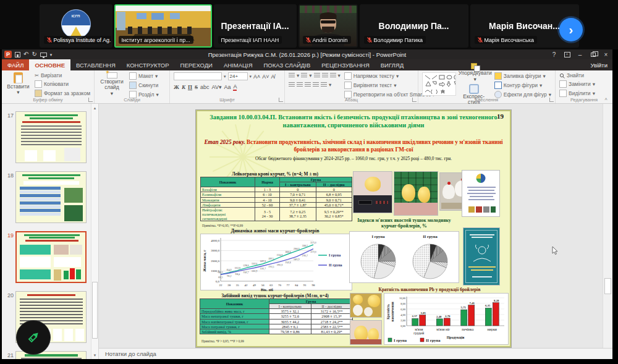 This screenshot has width=618, height=364. I want to click on undo-icon: ↶, so click(26, 54).